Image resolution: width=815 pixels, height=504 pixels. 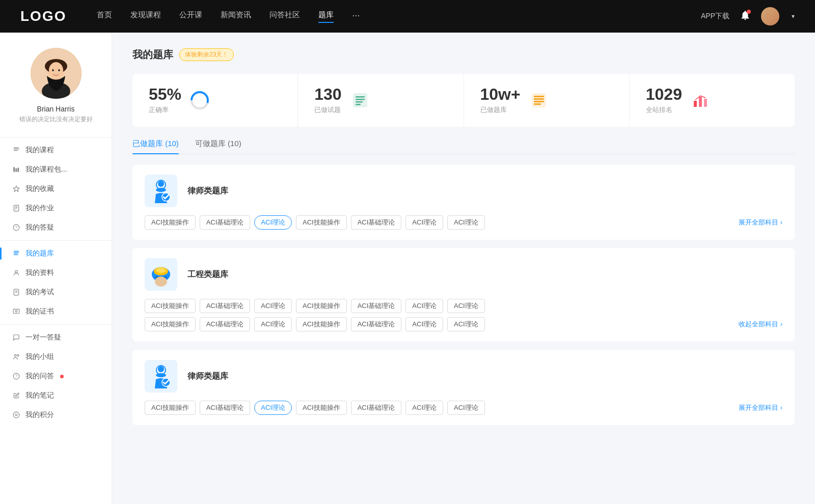 What do you see at coordinates (424, 222) in the screenshot?
I see `tag-5: ACI理论` at bounding box center [424, 222].